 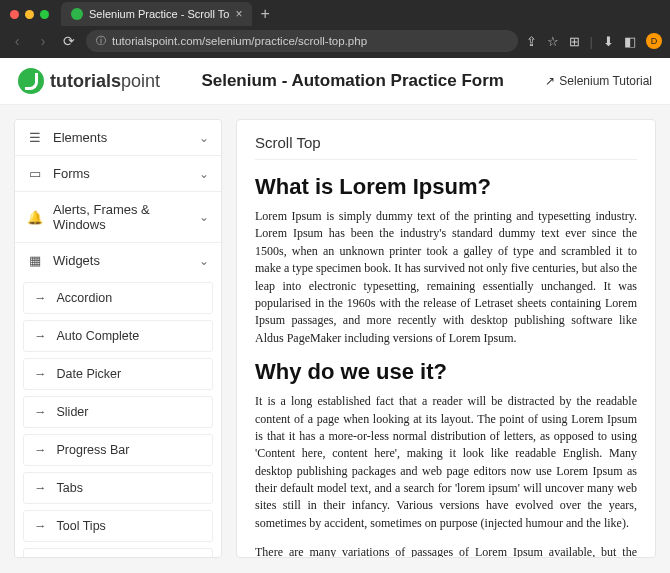 What do you see at coordinates (43, 41) in the screenshot?
I see `forward-button: ›` at bounding box center [43, 41].